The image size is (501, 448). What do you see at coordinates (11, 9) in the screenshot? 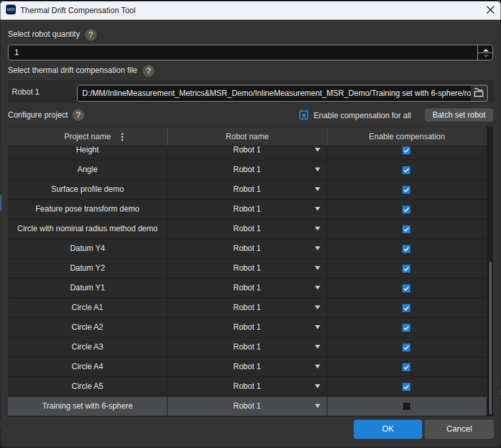
I see `svg-text: MSR` at bounding box center [11, 9].